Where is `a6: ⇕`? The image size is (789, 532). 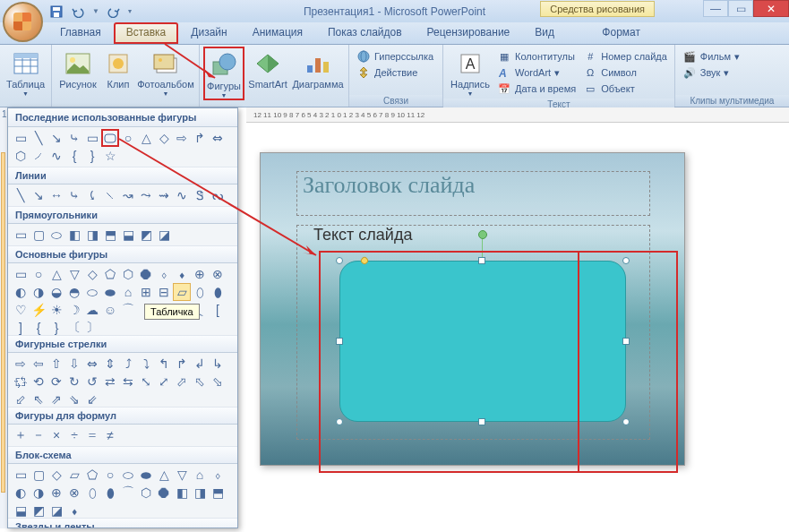
a6: ⇕ is located at coordinates (110, 364).